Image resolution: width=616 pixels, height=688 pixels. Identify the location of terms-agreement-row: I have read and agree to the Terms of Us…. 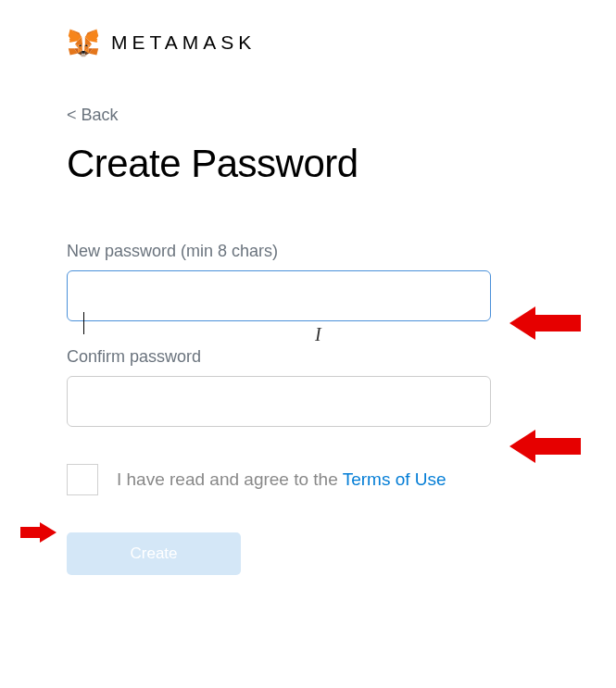
(308, 480).